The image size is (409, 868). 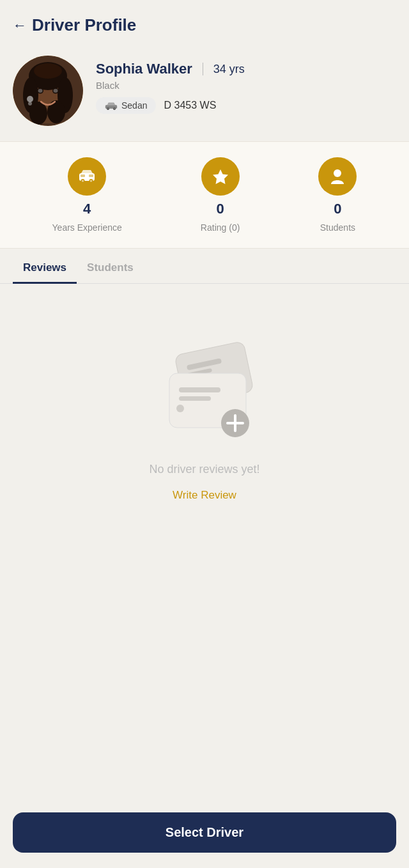 I want to click on avatar, so click(x=48, y=91).